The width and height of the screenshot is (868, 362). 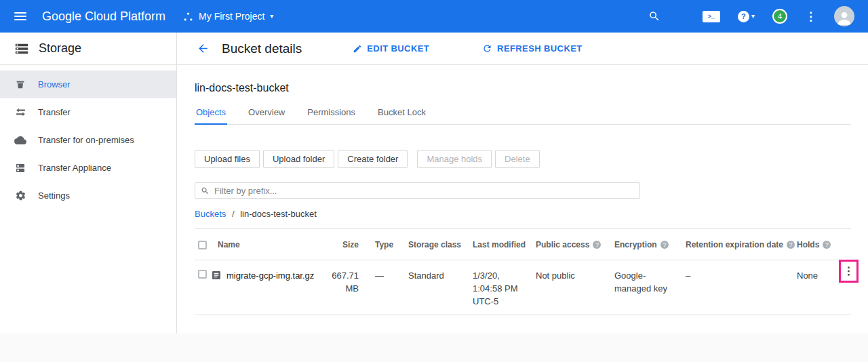 I want to click on topbar: Google Cloud Platform My First Project ▾…, so click(x=434, y=16).